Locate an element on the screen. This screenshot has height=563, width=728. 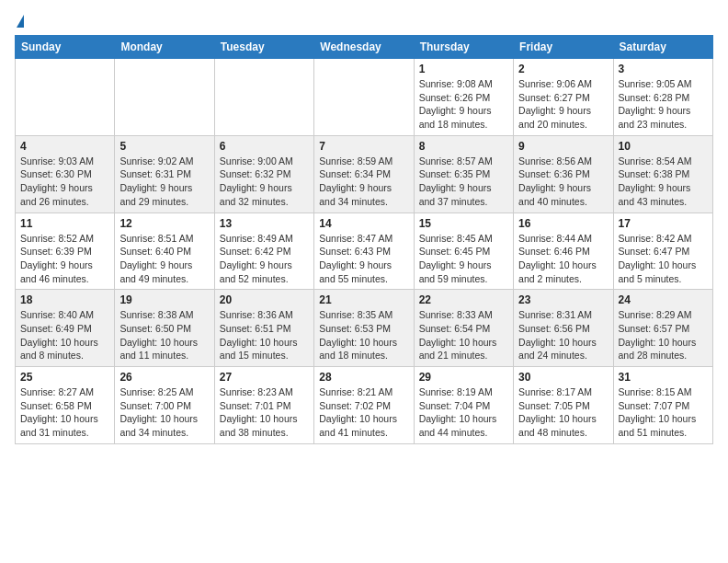
logo-triangle-icon is located at coordinates (20, 21).